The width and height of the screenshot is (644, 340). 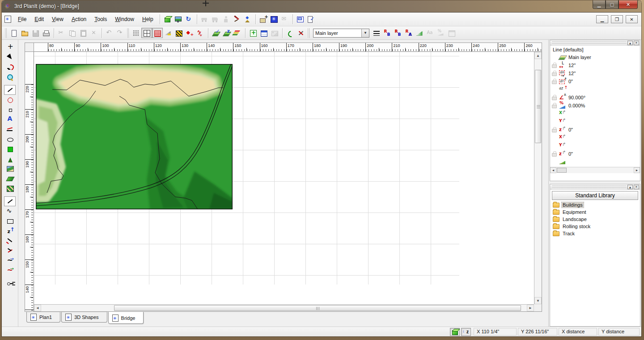 I want to click on open-button, so click(x=25, y=33).